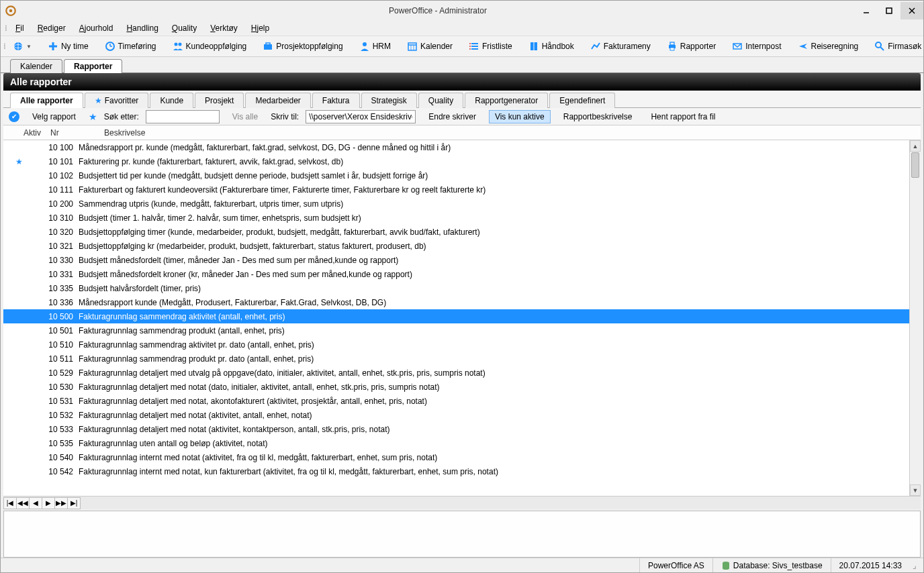 Image resolution: width=924 pixels, height=573 pixels. Describe the element at coordinates (457, 386) in the screenshot. I see `table-row: 10 530Fakturagrunnlag detaljert med nota…` at that location.